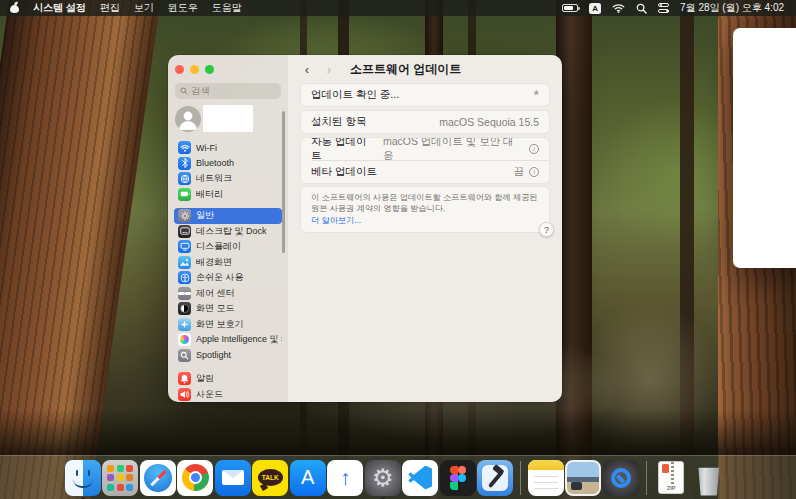 This screenshot has height=499, width=796. I want to click on menu-window: 윈도우, so click(183, 8).